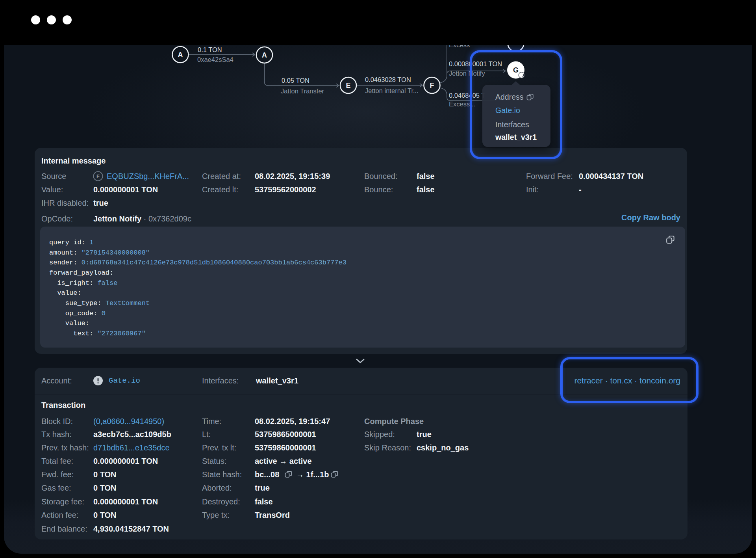 Image resolution: width=756 pixels, height=558 pixels. I want to click on svg-text: 0.0463028 TON, so click(388, 80).